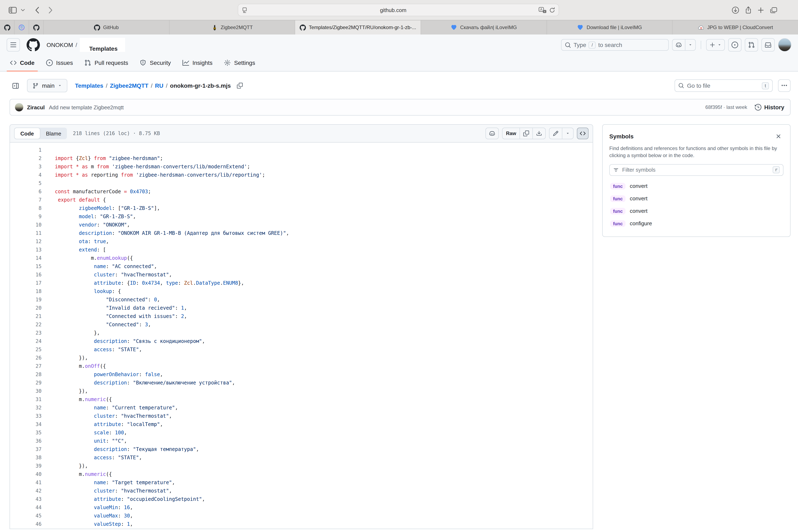 This screenshot has height=532, width=798. Describe the element at coordinates (26, 433) in the screenshot. I see `line-number: 35` at that location.